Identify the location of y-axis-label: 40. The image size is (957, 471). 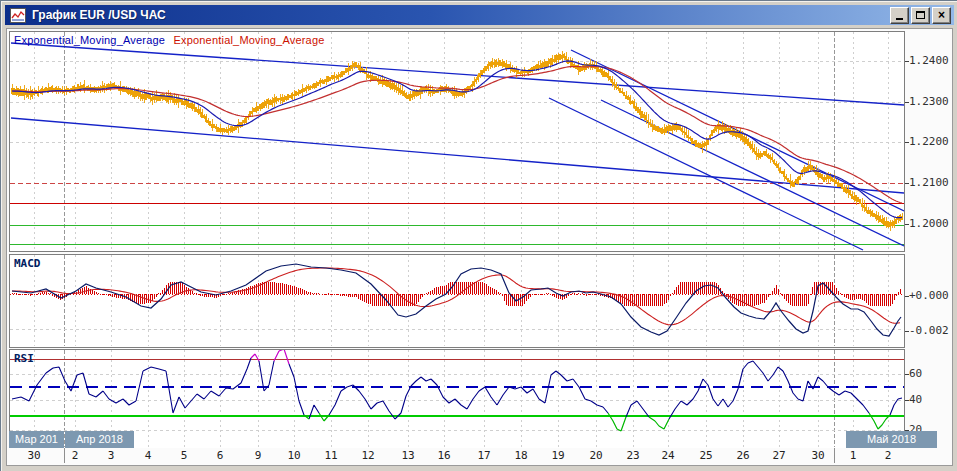
(931, 400).